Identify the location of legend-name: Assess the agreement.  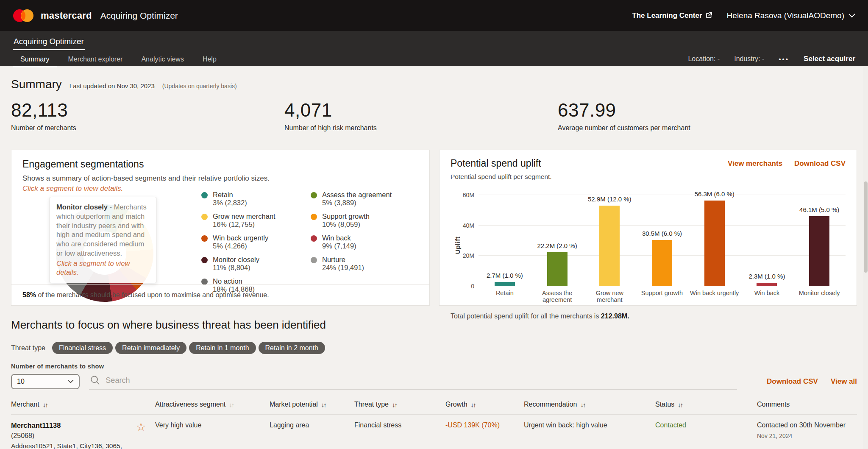
(357, 195).